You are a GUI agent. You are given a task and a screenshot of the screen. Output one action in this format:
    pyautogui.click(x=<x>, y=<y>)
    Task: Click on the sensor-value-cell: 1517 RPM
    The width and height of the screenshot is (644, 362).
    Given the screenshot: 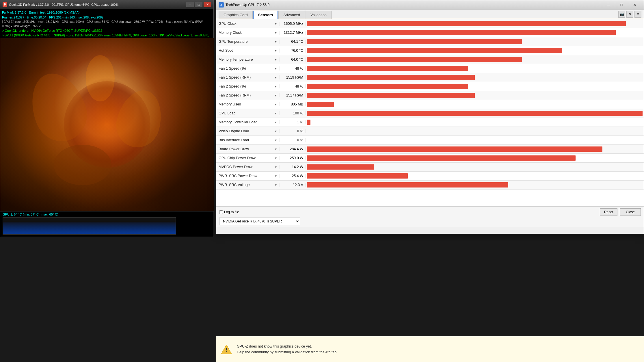 What is the action you would take?
    pyautogui.click(x=293, y=95)
    